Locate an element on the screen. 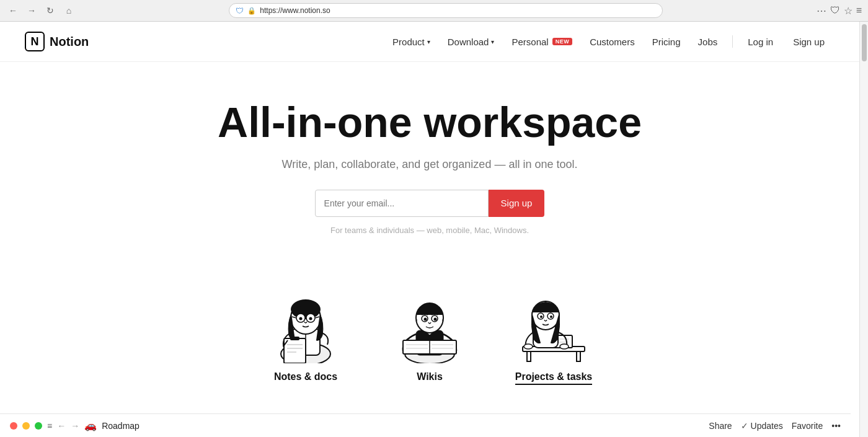  logo-letter: N is located at coordinates (35, 42).